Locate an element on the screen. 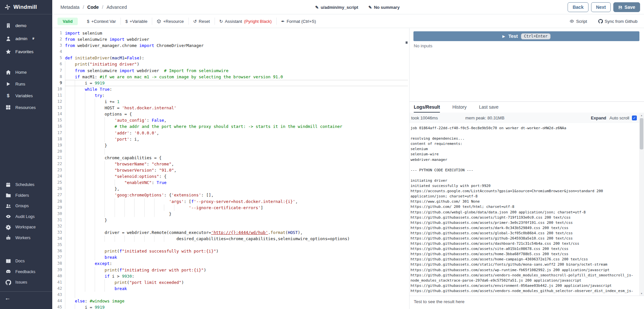 Image resolution: width=644 pixels, height=309 pixels. scroll-down-icon: ▼ is located at coordinates (641, 293).